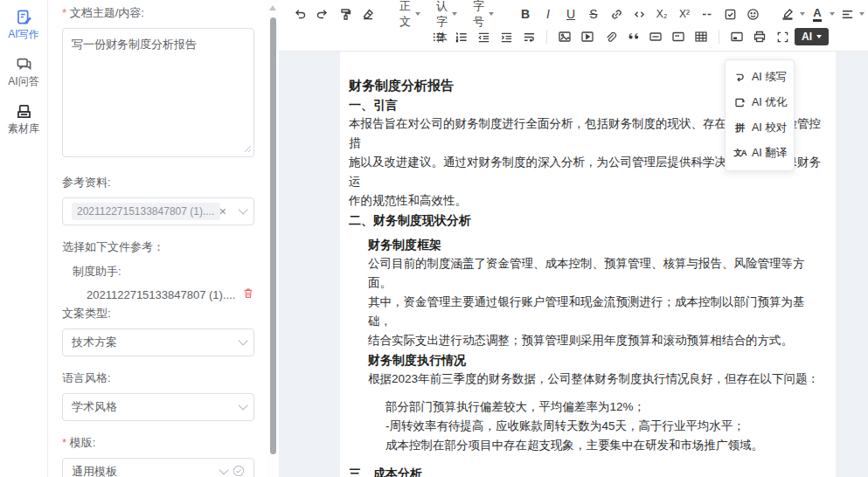  What do you see at coordinates (248, 149) in the screenshot?
I see `resize-handle` at bounding box center [248, 149].